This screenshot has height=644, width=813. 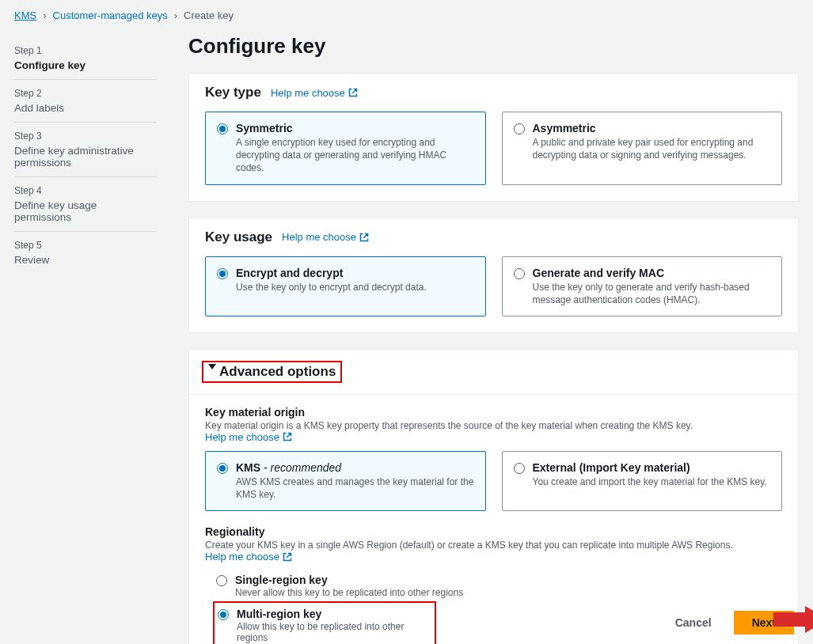 What do you see at coordinates (85, 253) in the screenshot?
I see `step-review: Step 5 Review` at bounding box center [85, 253].